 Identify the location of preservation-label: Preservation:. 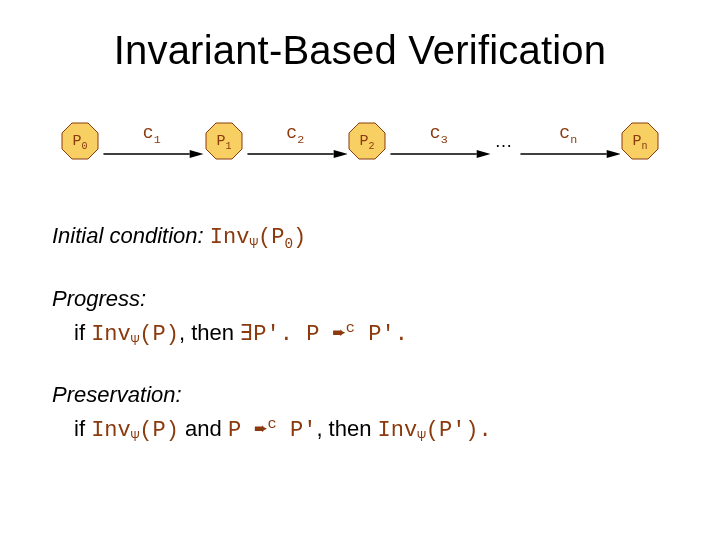
(117, 394).